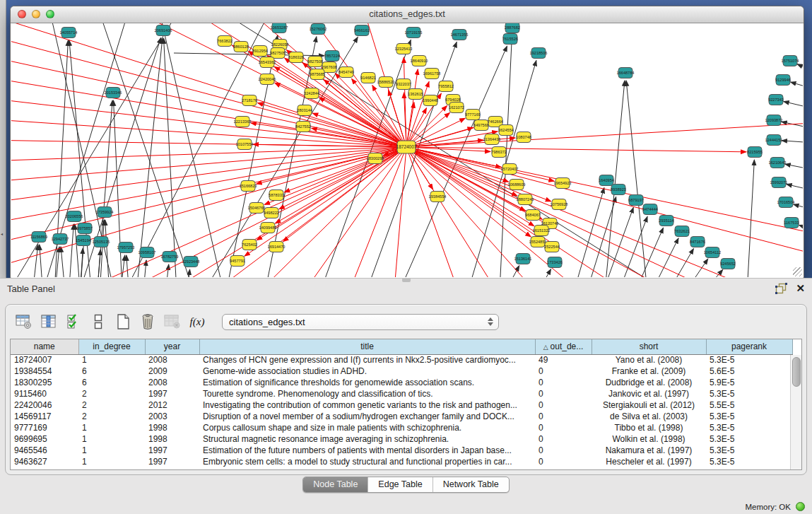  Describe the element at coordinates (267, 62) in the screenshot. I see `graph-node-selected: 16543362` at that location.